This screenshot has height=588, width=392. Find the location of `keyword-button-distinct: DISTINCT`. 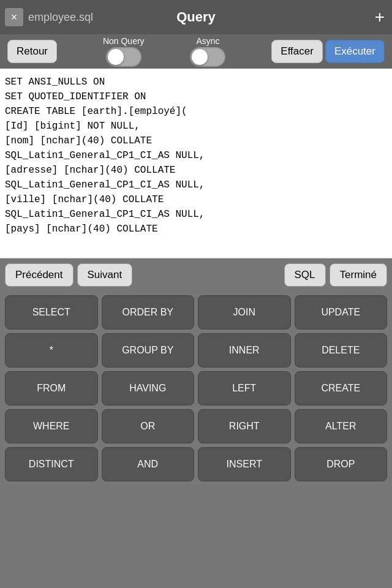

keyword-button-distinct: DISTINCT is located at coordinates (51, 464).